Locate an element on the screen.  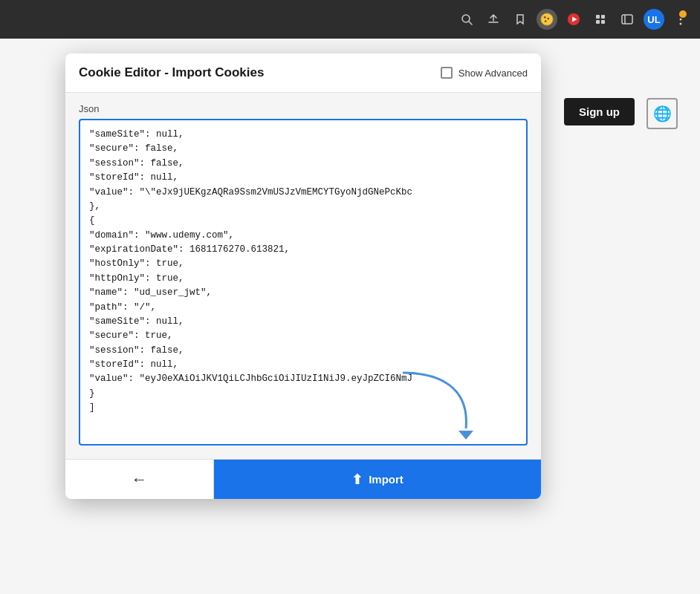
cookie-icon is located at coordinates (547, 19).